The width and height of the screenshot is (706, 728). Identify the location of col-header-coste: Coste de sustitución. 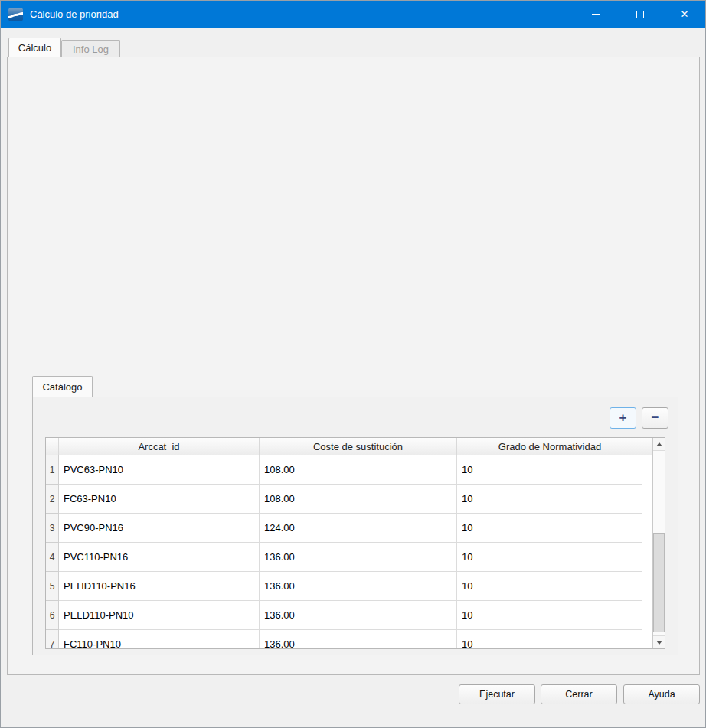
(358, 446).